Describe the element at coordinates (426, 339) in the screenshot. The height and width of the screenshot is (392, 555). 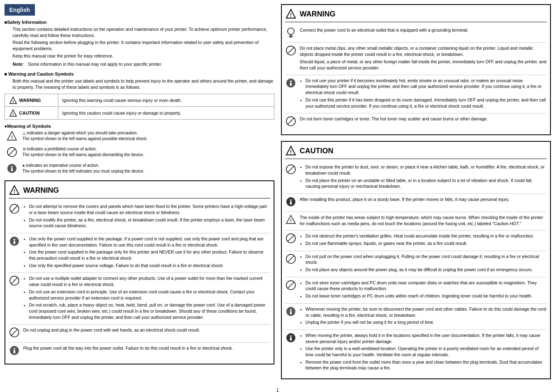
I see `caution-item-8-1: When moving the printer, always hold it …` at that location.